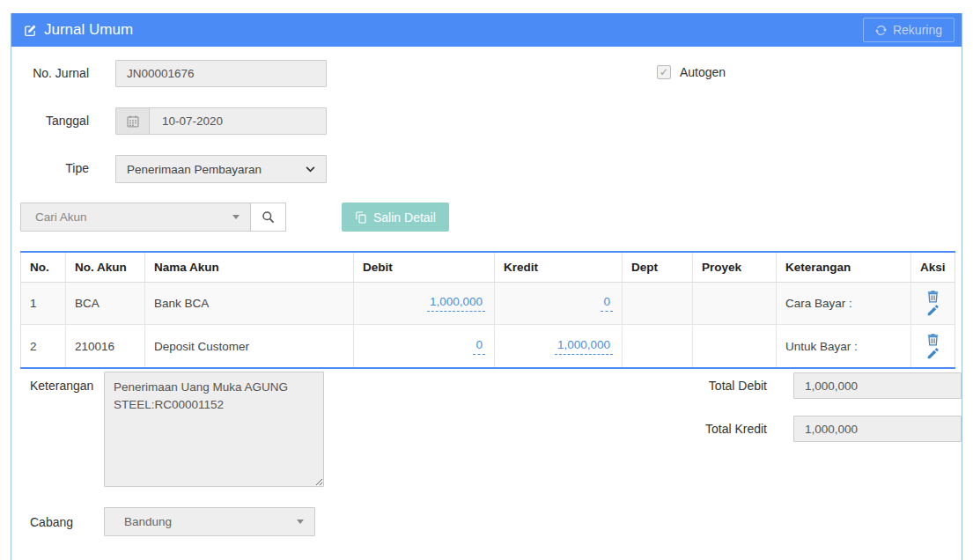 This screenshot has height=560, width=973. What do you see at coordinates (62, 217) in the screenshot?
I see `cari-akun-placeholder: Cari Akun` at bounding box center [62, 217].